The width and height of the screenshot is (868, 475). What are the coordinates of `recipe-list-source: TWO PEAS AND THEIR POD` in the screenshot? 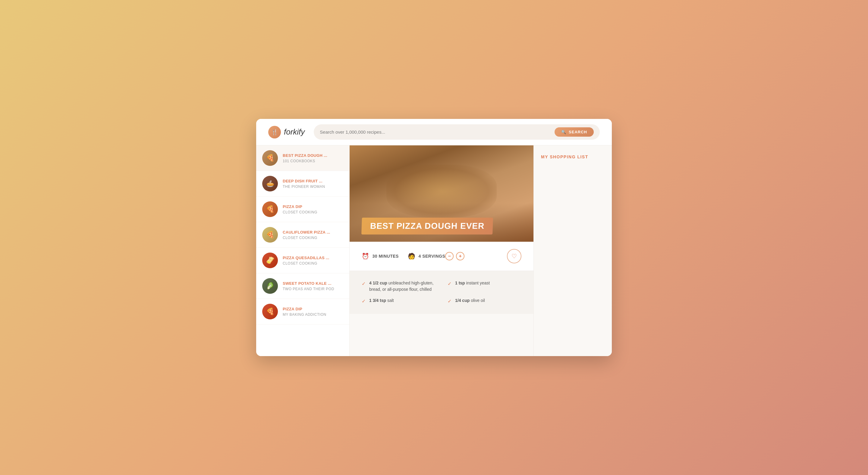 It's located at (313, 289).